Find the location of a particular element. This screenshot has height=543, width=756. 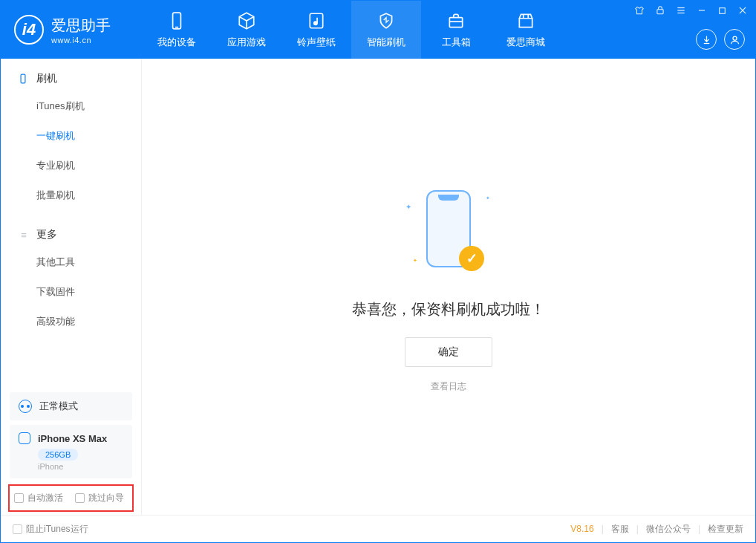

section-flash: 刷机 is located at coordinates (71, 82).